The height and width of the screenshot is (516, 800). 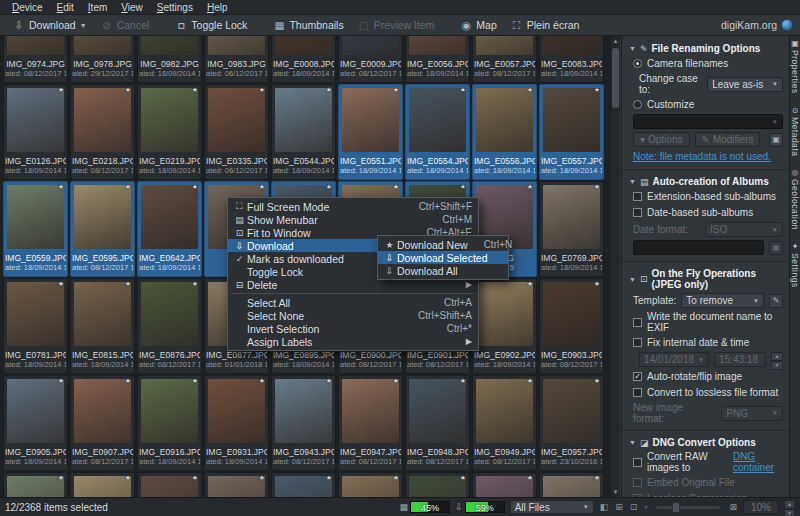 What do you see at coordinates (674, 360) in the screenshot?
I see `date-picker: 14/01/2018 ▼` at bounding box center [674, 360].